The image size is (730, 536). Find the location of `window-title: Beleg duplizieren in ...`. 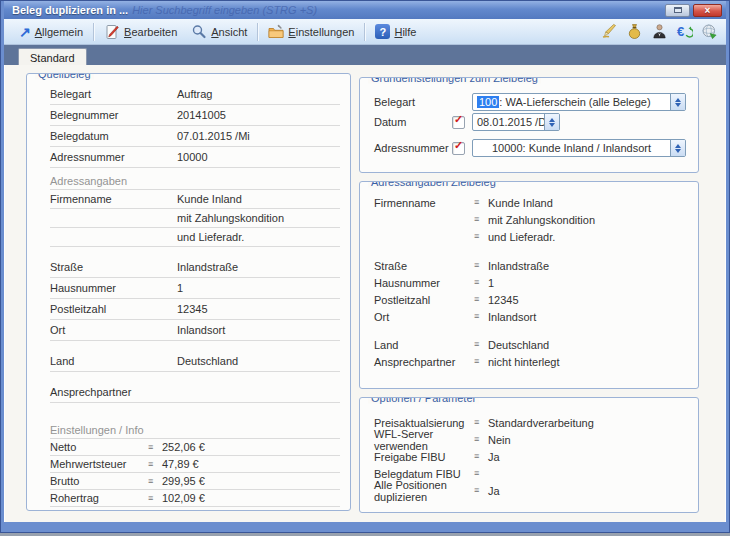

window-title: Beleg duplizieren in ... is located at coordinates (70, 10).